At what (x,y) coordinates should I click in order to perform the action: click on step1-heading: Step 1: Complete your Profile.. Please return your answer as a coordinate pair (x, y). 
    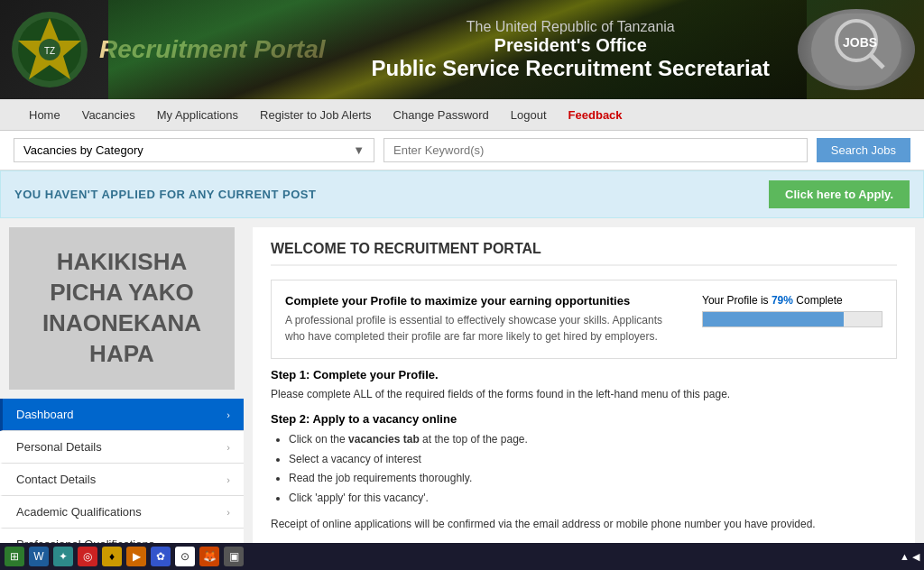
    Looking at the image, I should click on (584, 375).